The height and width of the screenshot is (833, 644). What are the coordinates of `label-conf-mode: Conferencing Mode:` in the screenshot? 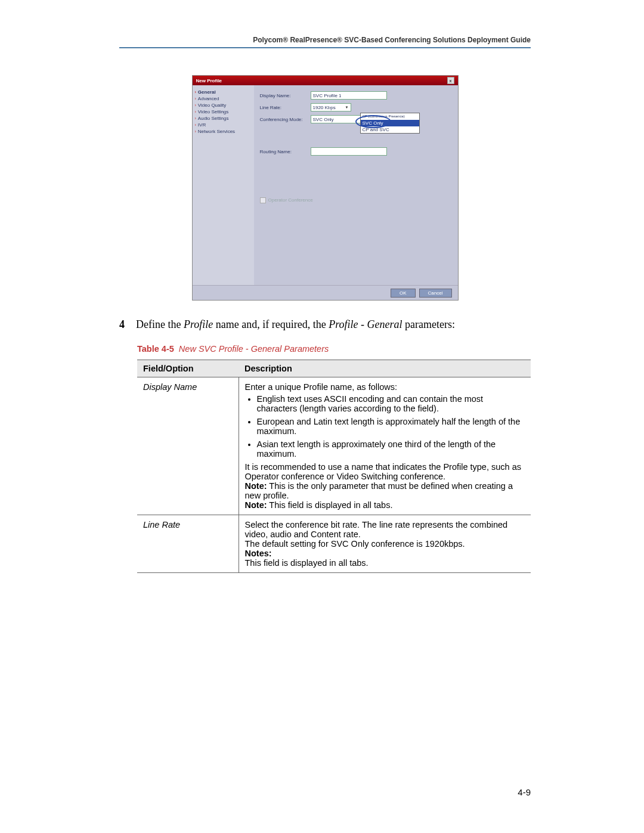 It's located at (285, 119).